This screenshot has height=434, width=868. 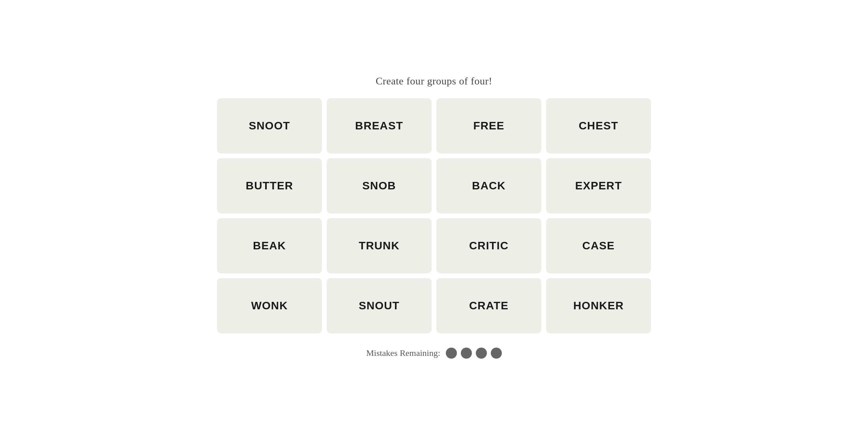 I want to click on tile-label: CRATE, so click(x=489, y=306).